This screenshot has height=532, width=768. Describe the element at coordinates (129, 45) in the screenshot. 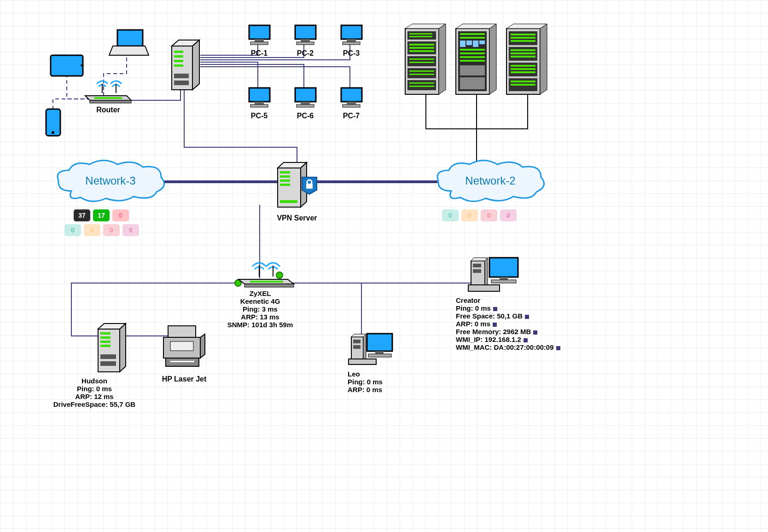

I see `laptop-icon` at that location.